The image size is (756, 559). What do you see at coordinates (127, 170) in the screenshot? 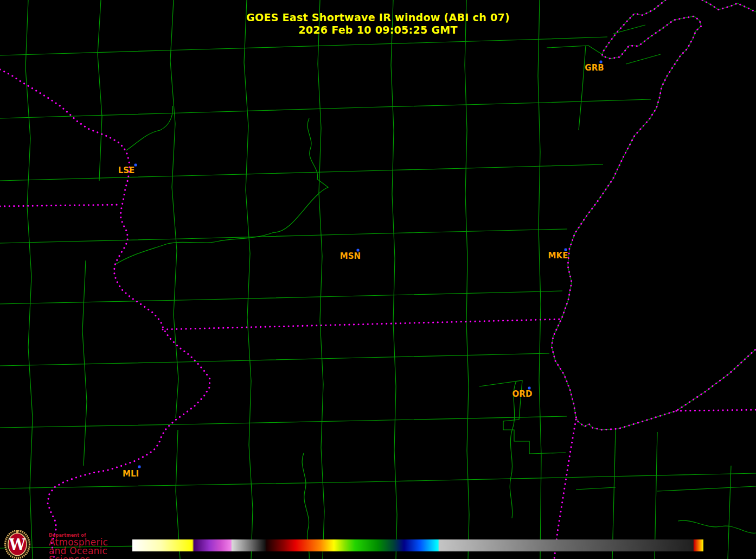
I see `city-label-lse: LSE` at bounding box center [127, 170].